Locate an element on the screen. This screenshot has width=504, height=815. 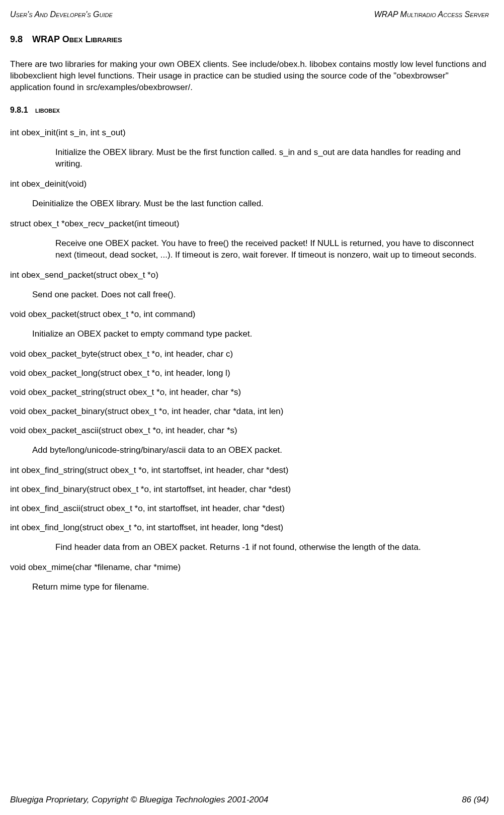
section-number: 9.8 is located at coordinates (16, 39).